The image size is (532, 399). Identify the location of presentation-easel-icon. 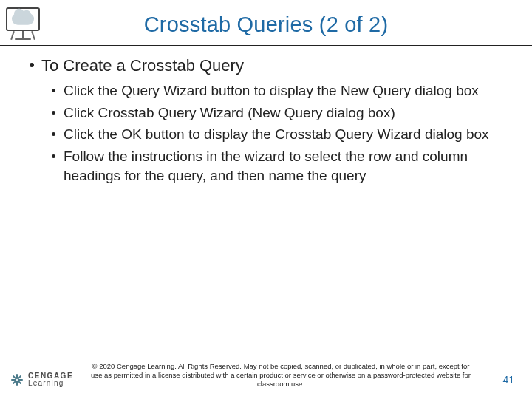
(23, 24).